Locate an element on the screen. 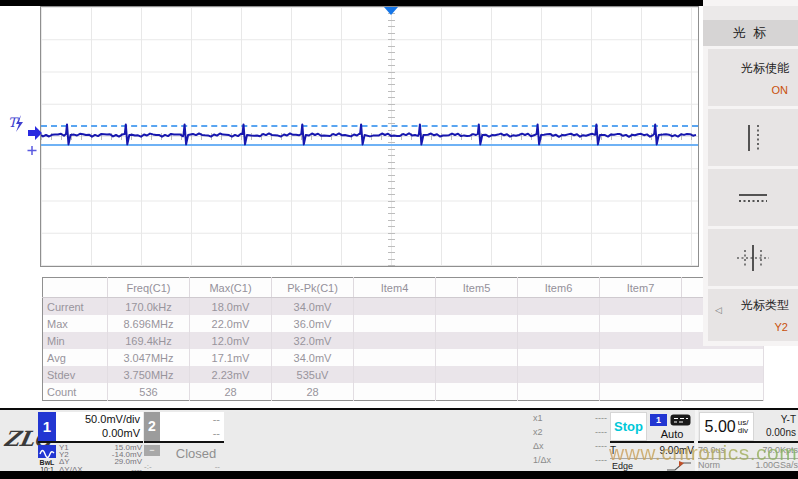  channel1-block: 1 50.0mV/div 0.00mV BwL 10:1 Y115.0mV Y2… is located at coordinates (90, 441).